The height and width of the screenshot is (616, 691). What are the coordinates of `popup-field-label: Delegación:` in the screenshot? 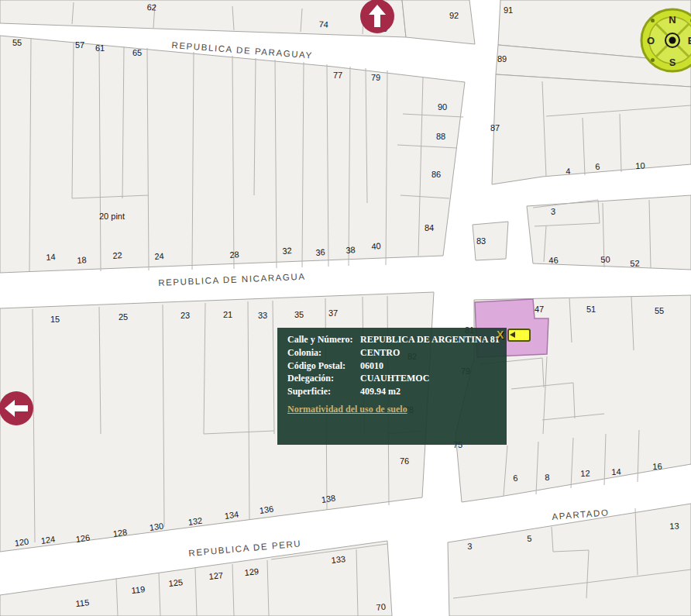 It's located at (321, 379).